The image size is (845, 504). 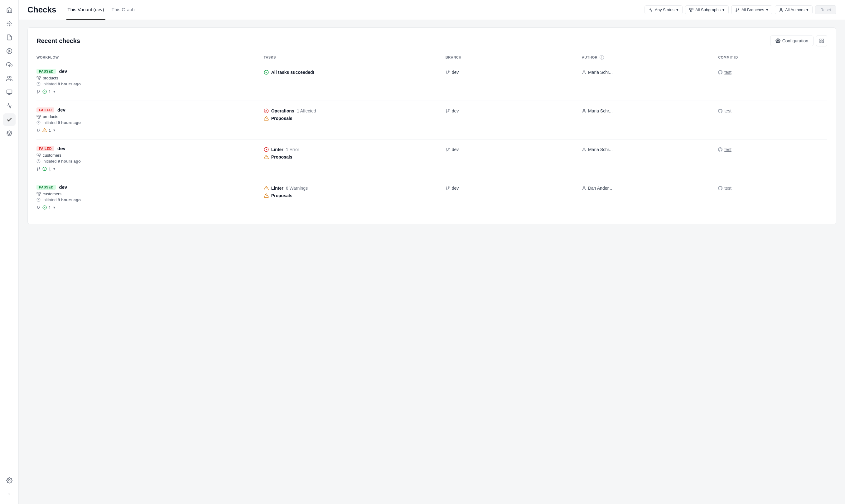 I want to click on tab-this-variant: This Variant (dev), so click(x=86, y=10).